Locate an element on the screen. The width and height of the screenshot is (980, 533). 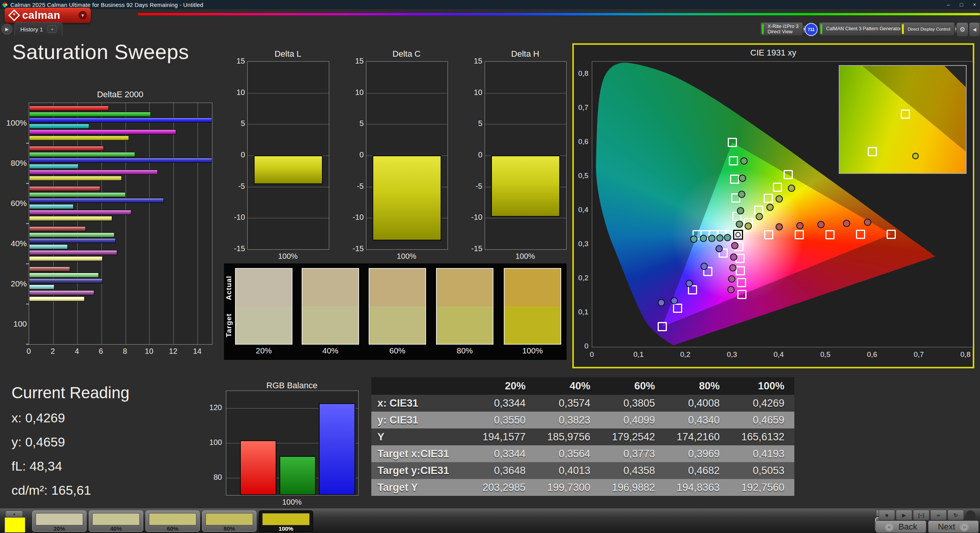
y-tick-label: 0,4 is located at coordinates (581, 210).